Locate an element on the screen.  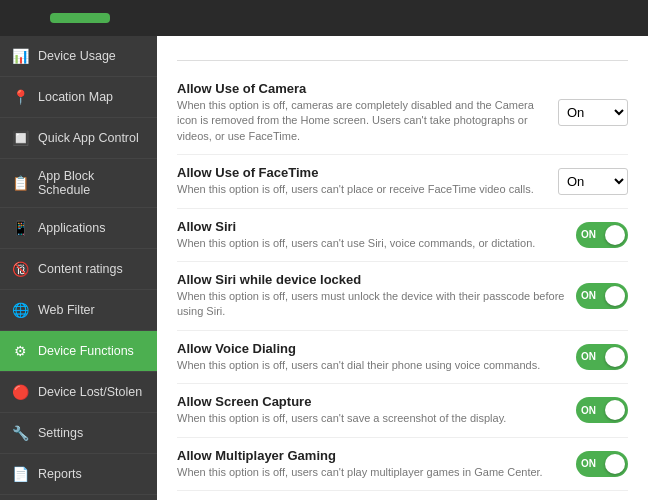
toggle-knob-voice-dialing is located at coordinates (615, 357).